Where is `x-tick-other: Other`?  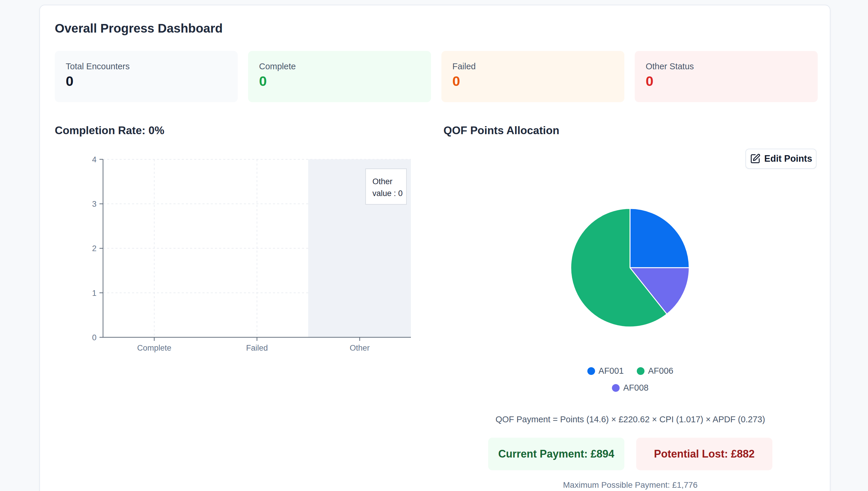 x-tick-other: Other is located at coordinates (360, 348).